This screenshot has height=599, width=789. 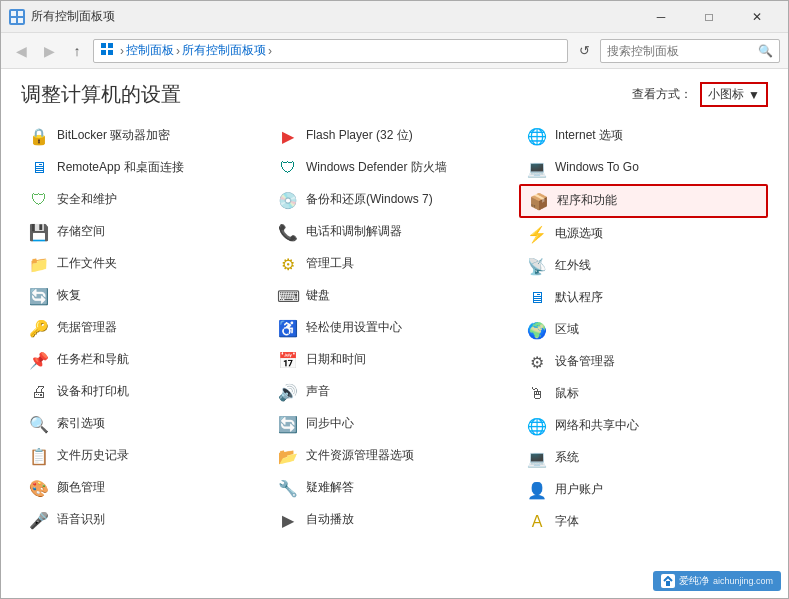 What do you see at coordinates (644, 298) in the screenshot?
I see `control-item: 🖥默认程序` at bounding box center [644, 298].